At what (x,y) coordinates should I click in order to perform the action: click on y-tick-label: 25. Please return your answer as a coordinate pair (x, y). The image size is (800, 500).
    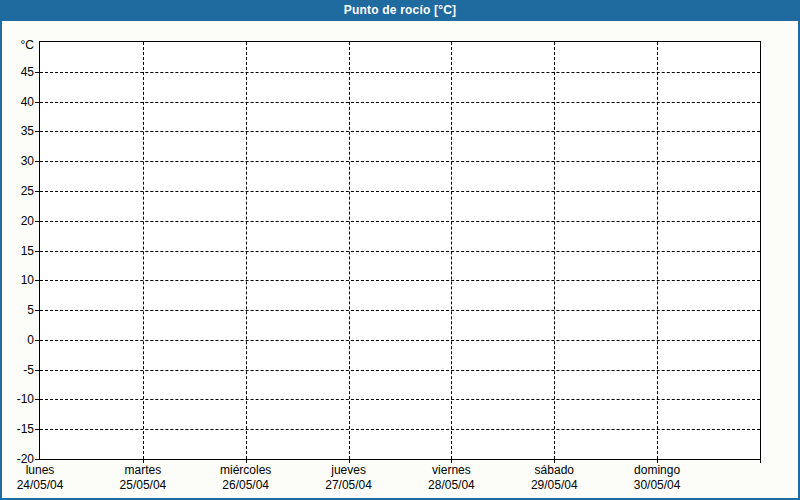
    Looking at the image, I should click on (17, 191).